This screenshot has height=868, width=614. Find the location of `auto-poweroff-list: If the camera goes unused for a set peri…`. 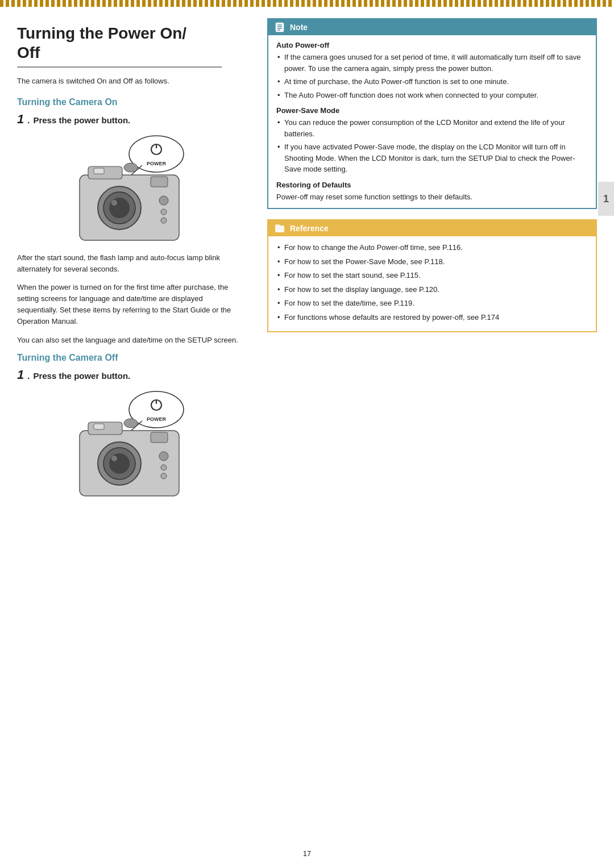

auto-poweroff-list: If the camera goes unused for a set peri… is located at coordinates (432, 76).